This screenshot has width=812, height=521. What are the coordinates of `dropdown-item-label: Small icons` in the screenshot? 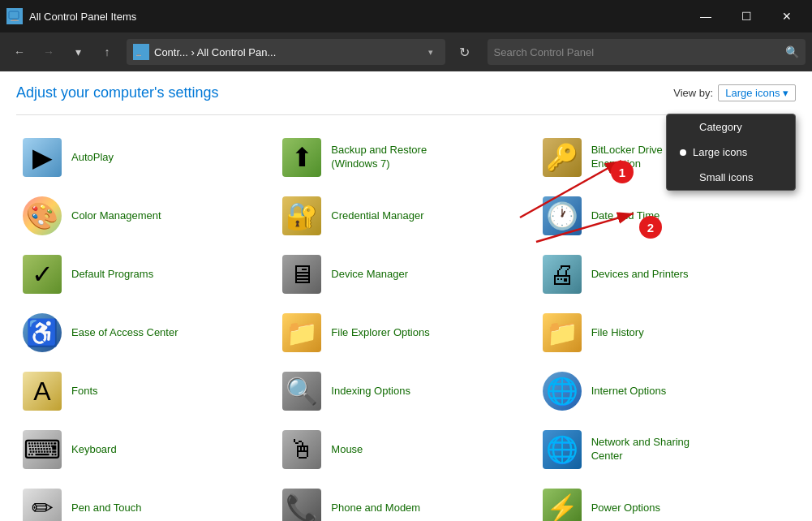 It's located at (726, 177).